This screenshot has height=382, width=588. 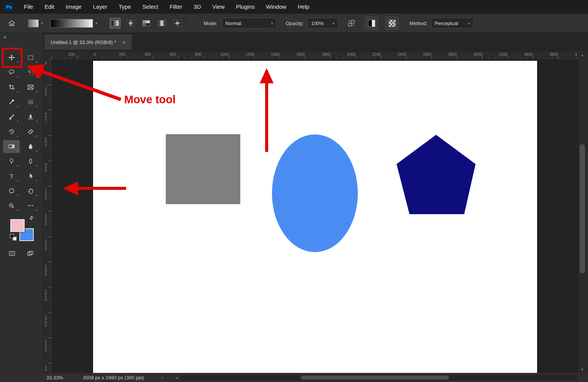 I want to click on edit-toolbar-button, so click(x=30, y=206).